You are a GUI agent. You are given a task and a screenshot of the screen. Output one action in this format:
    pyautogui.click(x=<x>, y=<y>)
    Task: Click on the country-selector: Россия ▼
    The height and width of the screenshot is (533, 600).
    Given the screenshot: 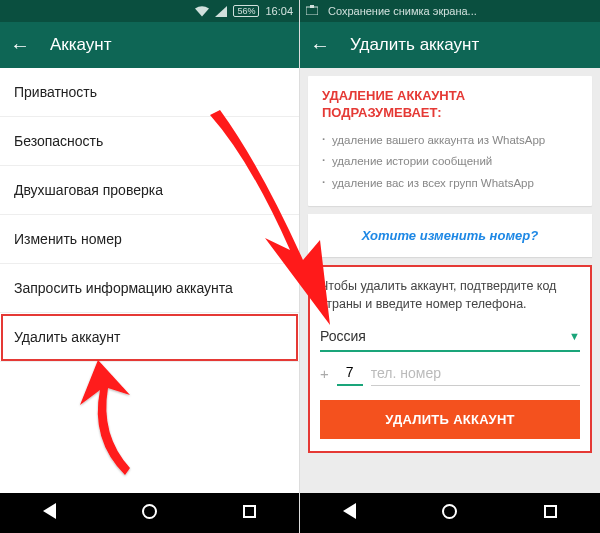 What is the action you would take?
    pyautogui.click(x=450, y=338)
    